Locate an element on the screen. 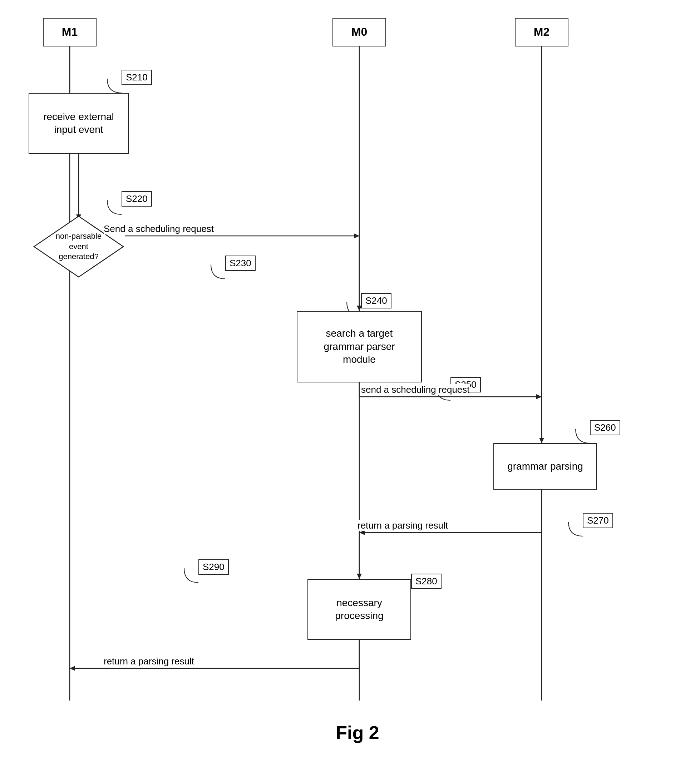 This screenshot has height=772, width=700. module-M0: M0 is located at coordinates (359, 32).